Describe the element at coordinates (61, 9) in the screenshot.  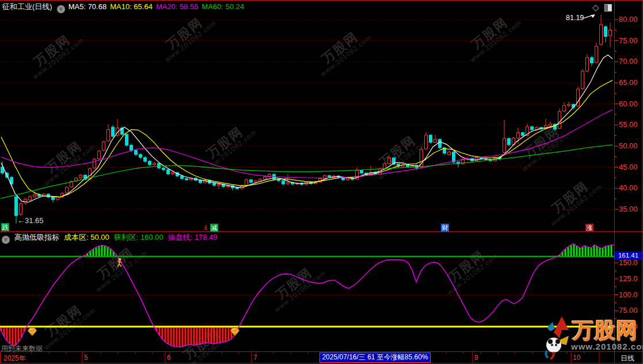
I see `collapse-indicator-icon: ∨` at that location.